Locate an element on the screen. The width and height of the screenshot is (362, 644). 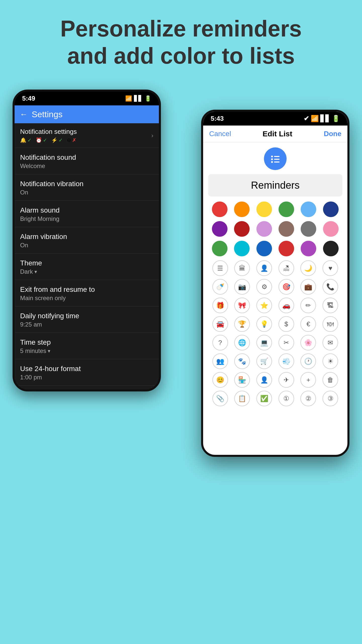
color-bright-green is located at coordinates (220, 249).